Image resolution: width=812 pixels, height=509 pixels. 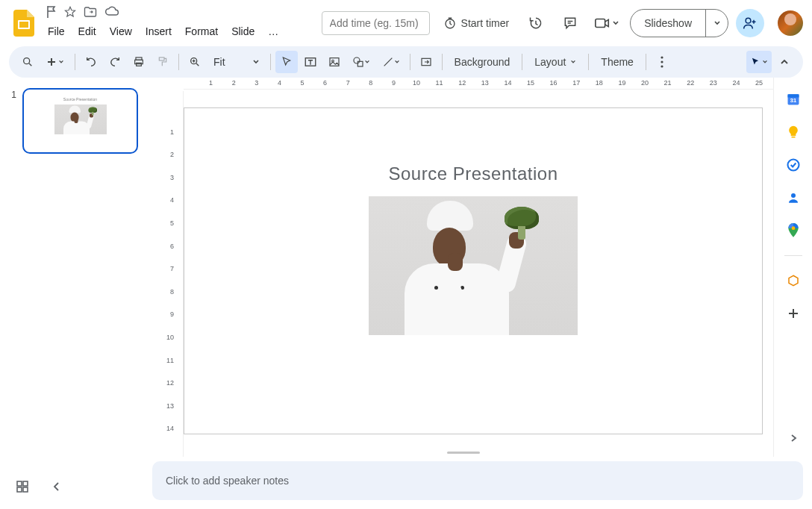 What do you see at coordinates (376, 23) in the screenshot?
I see `time-input` at bounding box center [376, 23].